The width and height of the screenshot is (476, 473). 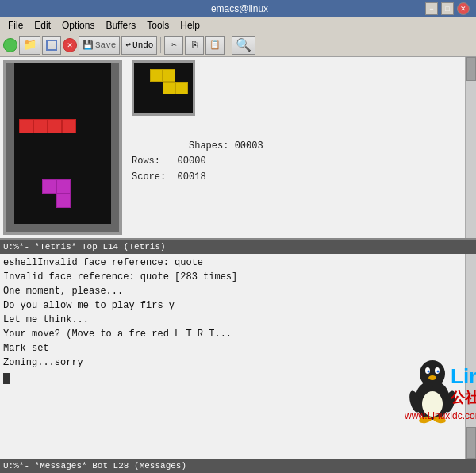 What do you see at coordinates (78, 25) in the screenshot?
I see `menu-options: Options` at bounding box center [78, 25].